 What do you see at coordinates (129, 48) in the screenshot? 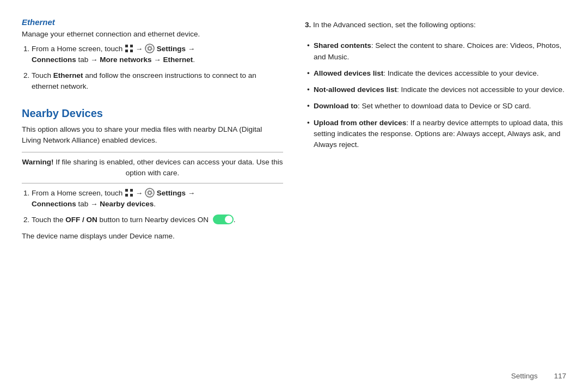
I see `grid-icon` at bounding box center [129, 48].